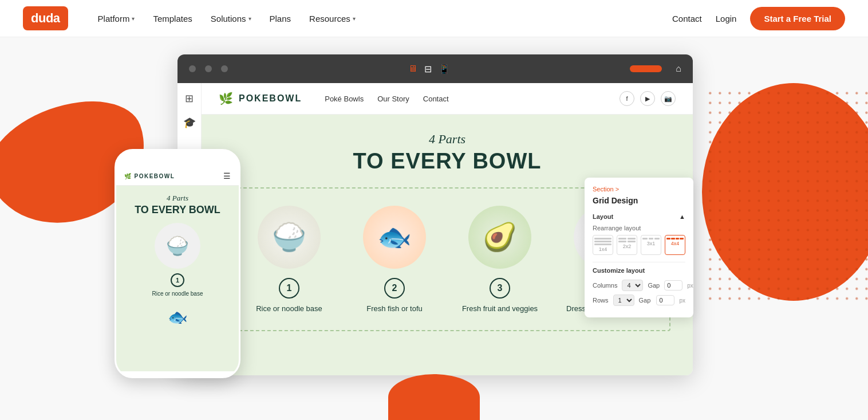 The width and height of the screenshot is (868, 420). I want to click on mobile-icon: 📱, so click(444, 69).